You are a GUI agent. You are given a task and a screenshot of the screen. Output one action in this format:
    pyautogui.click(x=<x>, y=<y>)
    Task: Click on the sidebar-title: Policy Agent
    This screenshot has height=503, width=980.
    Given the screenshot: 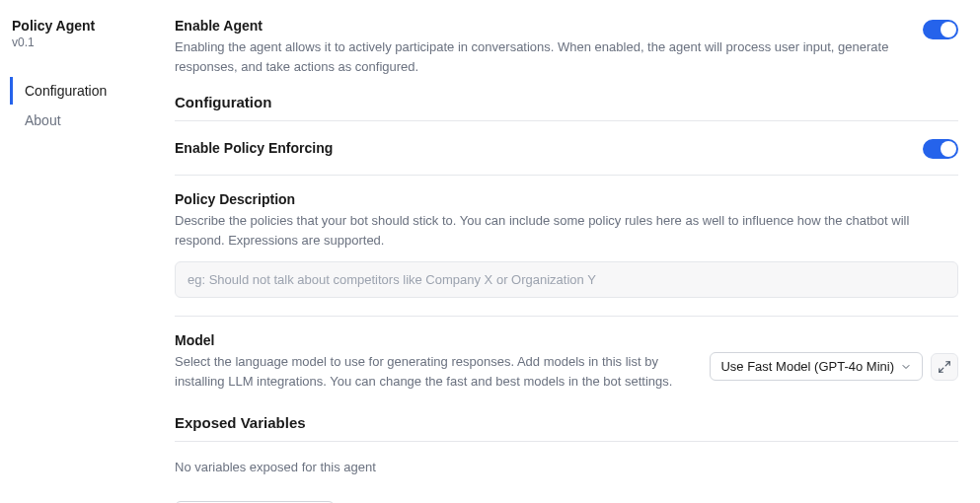 What is the action you would take?
    pyautogui.click(x=87, y=26)
    